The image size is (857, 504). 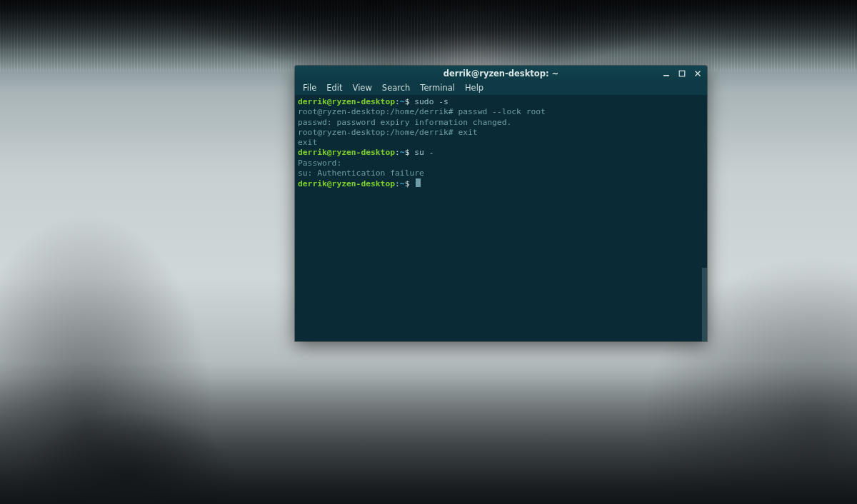 What do you see at coordinates (363, 88) in the screenshot?
I see `menu-view: View` at bounding box center [363, 88].